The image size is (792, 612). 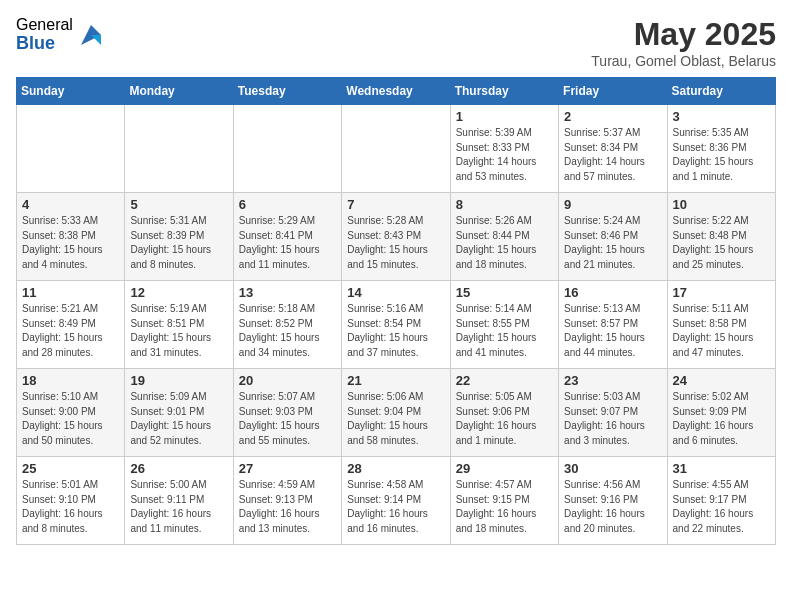 What do you see at coordinates (288, 468) in the screenshot?
I see `day-number: 27` at bounding box center [288, 468].